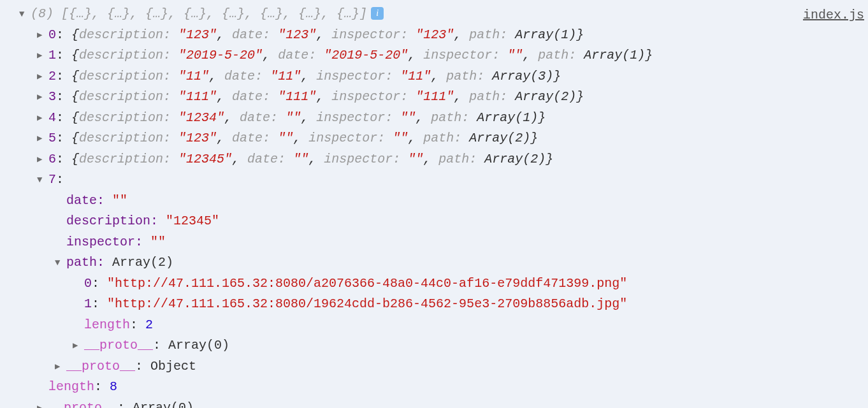 The image size is (868, 408). Describe the element at coordinates (52, 180) in the screenshot. I see `array-index: 7` at that location.